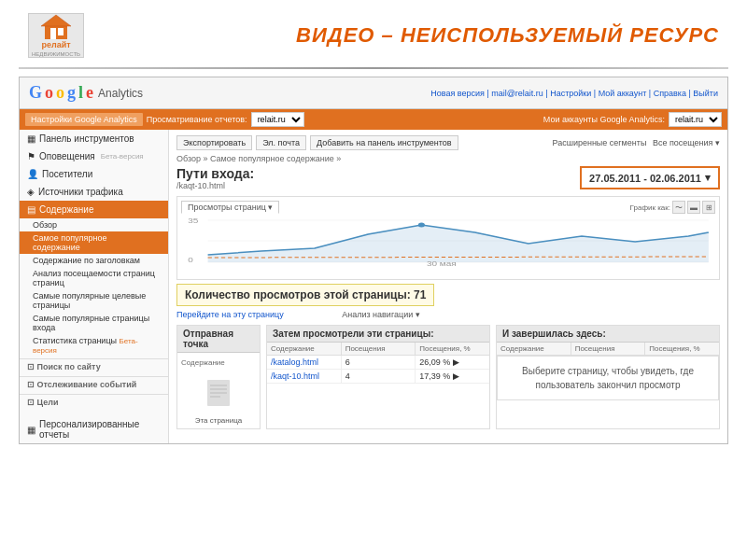  I want to click on page-main-title: ВИДЕО – НЕИСПОЛЬЗУЕМЫЙ РЕСУРС, so click(508, 35).